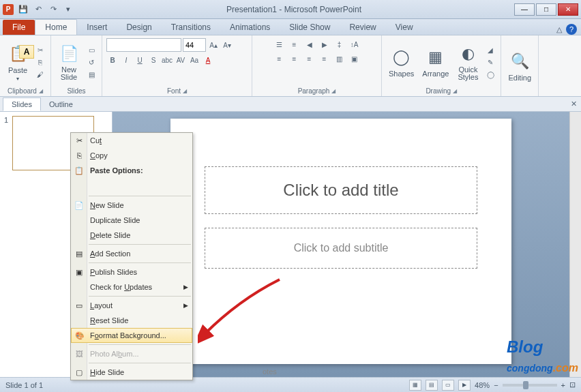 This screenshot has height=392, width=581. Describe the element at coordinates (132, 272) in the screenshot. I see `ctx-publish-slides: ▣Publish Slides` at that location.